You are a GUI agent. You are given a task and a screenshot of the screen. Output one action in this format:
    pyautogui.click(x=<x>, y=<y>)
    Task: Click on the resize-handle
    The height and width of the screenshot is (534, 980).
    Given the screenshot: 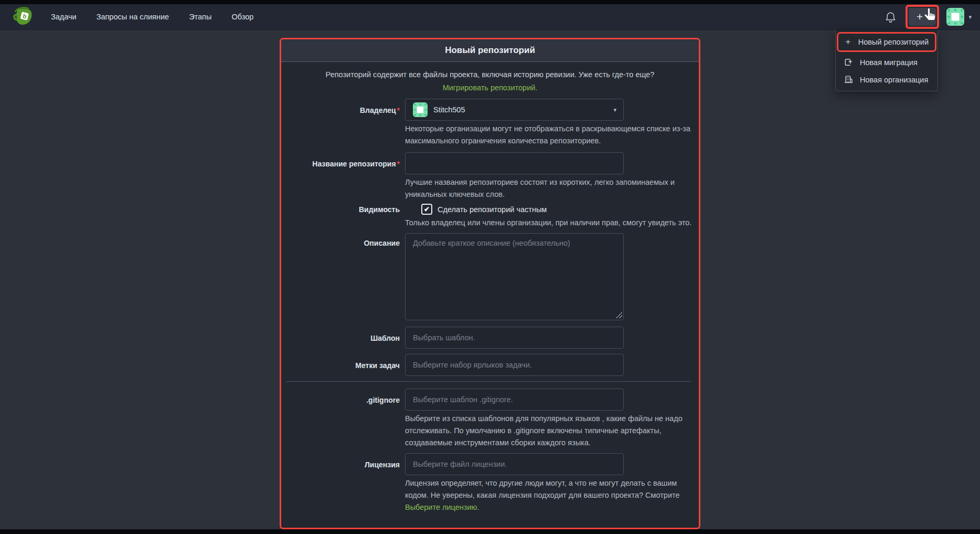 What is the action you would take?
    pyautogui.click(x=619, y=315)
    